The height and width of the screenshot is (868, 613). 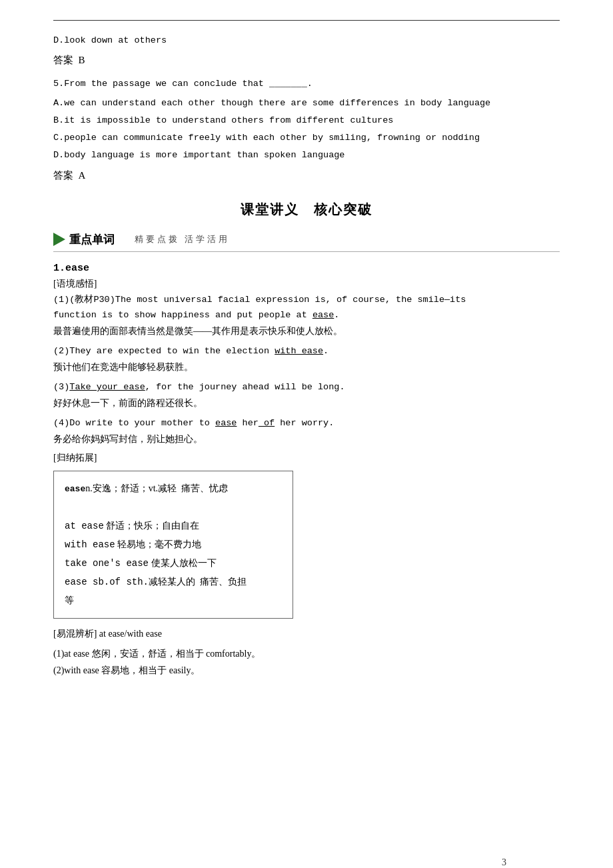 I want to click on example-3-chinese: 好好休息一下，前面的路程还很长。, so click(x=306, y=403).